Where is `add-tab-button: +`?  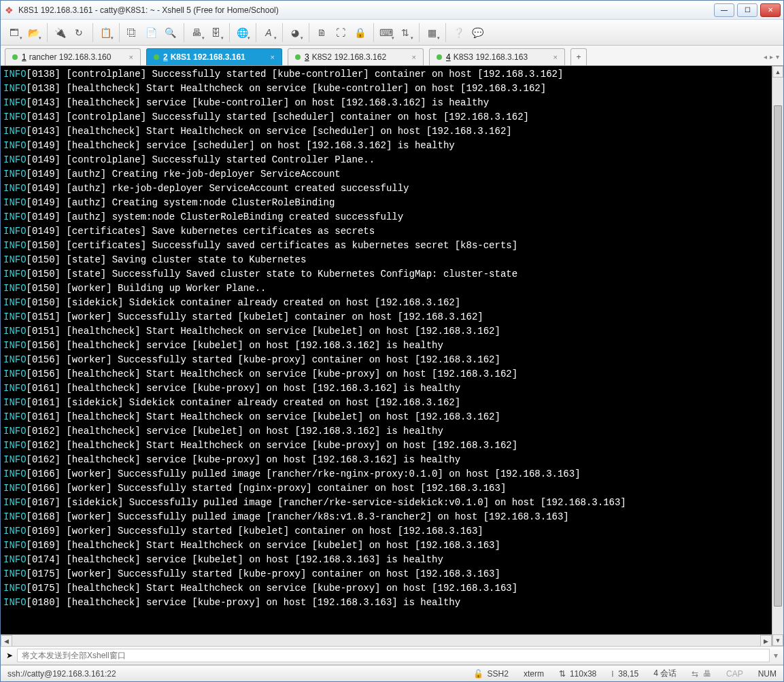 add-tab-button: + is located at coordinates (579, 57).